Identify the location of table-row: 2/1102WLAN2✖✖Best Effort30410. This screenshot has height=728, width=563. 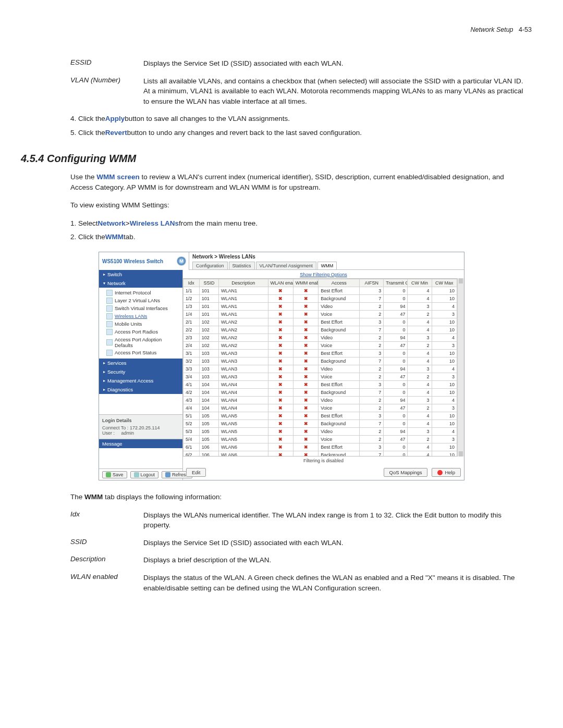
(320, 322).